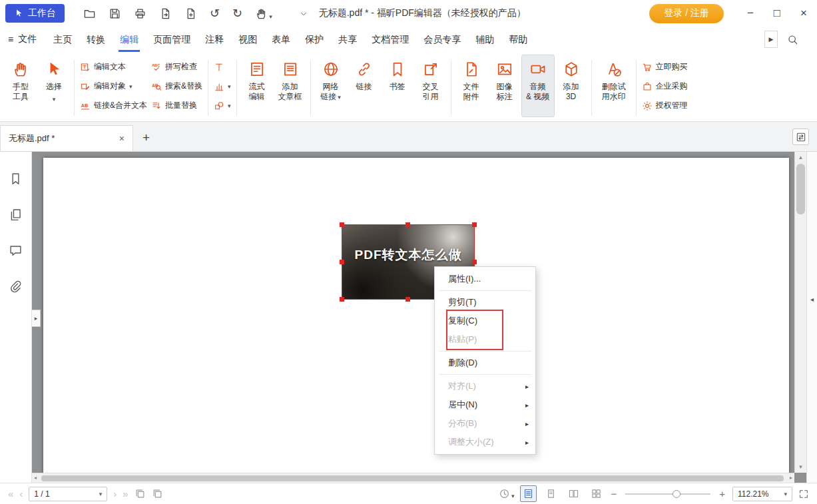 The height and width of the screenshot is (504, 817). Describe the element at coordinates (800, 312) in the screenshot. I see `vertical-scrollbar: ▲ ▼` at that location.